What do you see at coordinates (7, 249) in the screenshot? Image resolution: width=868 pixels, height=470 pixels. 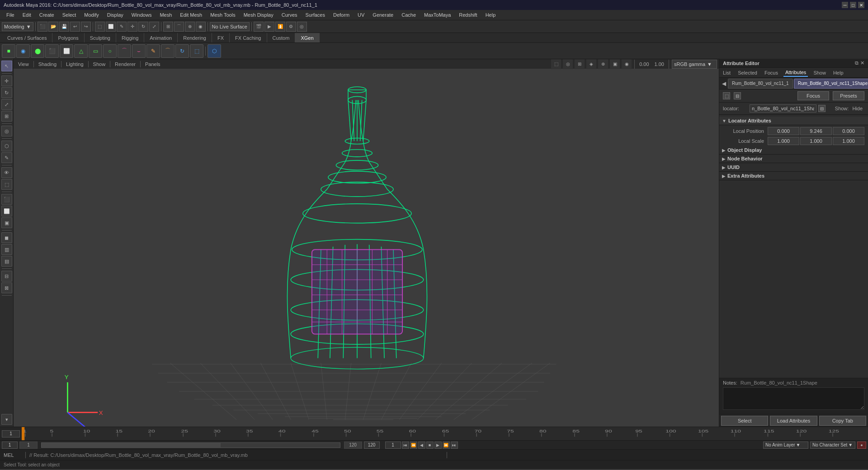 I see `anim2-btn: ▥` at bounding box center [7, 249].